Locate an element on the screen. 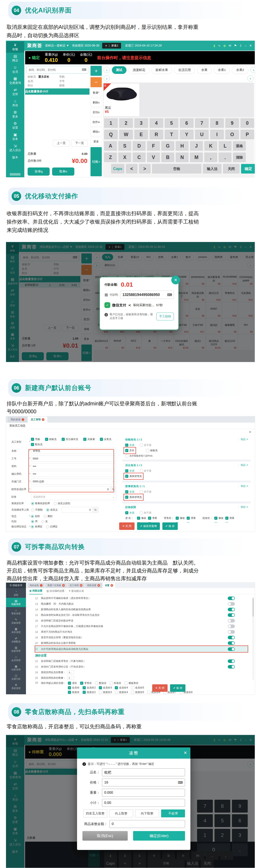  scope-checkbox: ✓外送价 is located at coordinates (115, 683).